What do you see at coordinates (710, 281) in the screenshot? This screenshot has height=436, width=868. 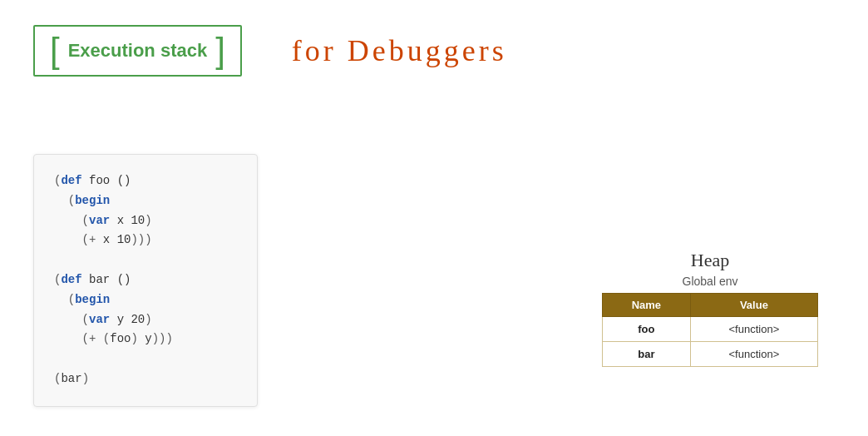 I see `global-env-label: Global env` at bounding box center [710, 281].